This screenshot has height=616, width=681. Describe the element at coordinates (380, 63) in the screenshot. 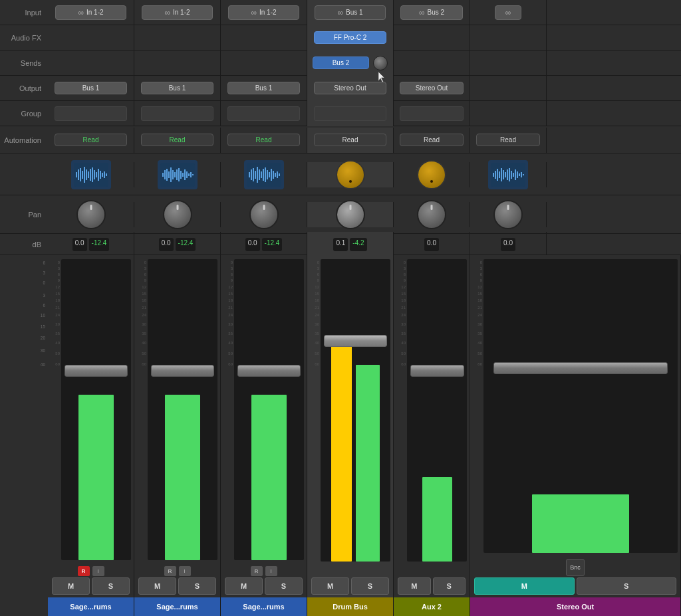

I see `send-knob` at that location.